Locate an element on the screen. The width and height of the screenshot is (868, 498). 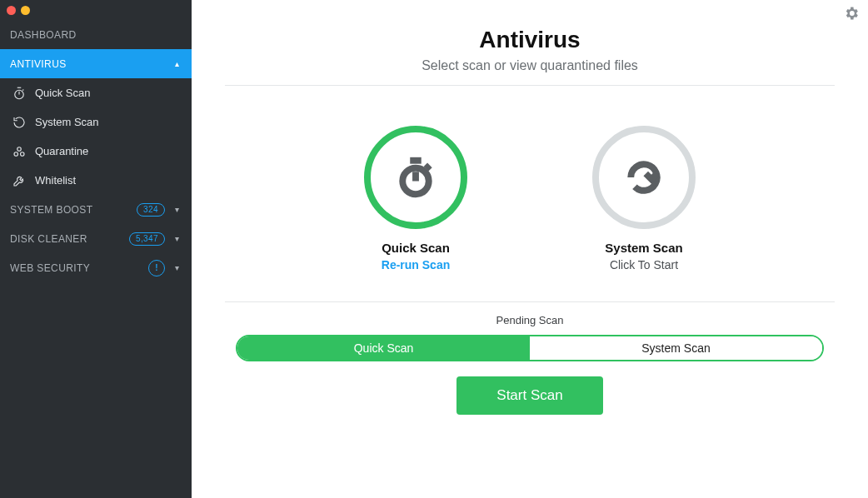
settings-button is located at coordinates (851, 15).